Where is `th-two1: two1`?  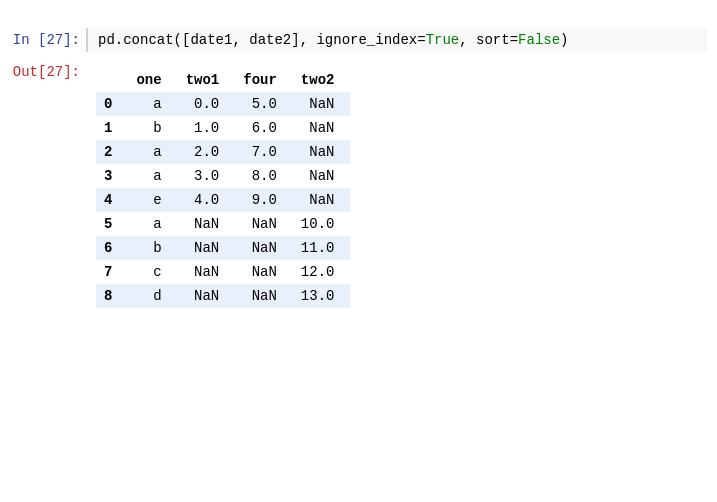 th-two1: two1 is located at coordinates (207, 80).